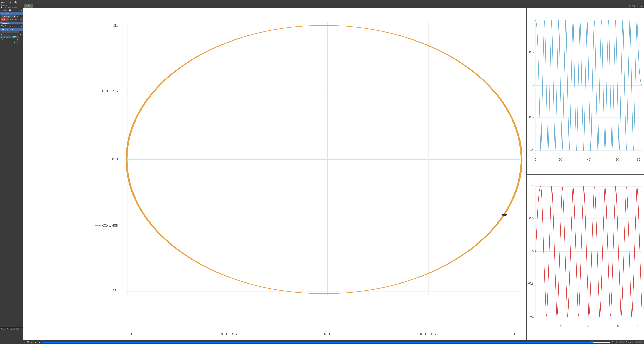 This screenshot has height=344, width=644. I want to click on row-value: -0.406, so click(16, 42).